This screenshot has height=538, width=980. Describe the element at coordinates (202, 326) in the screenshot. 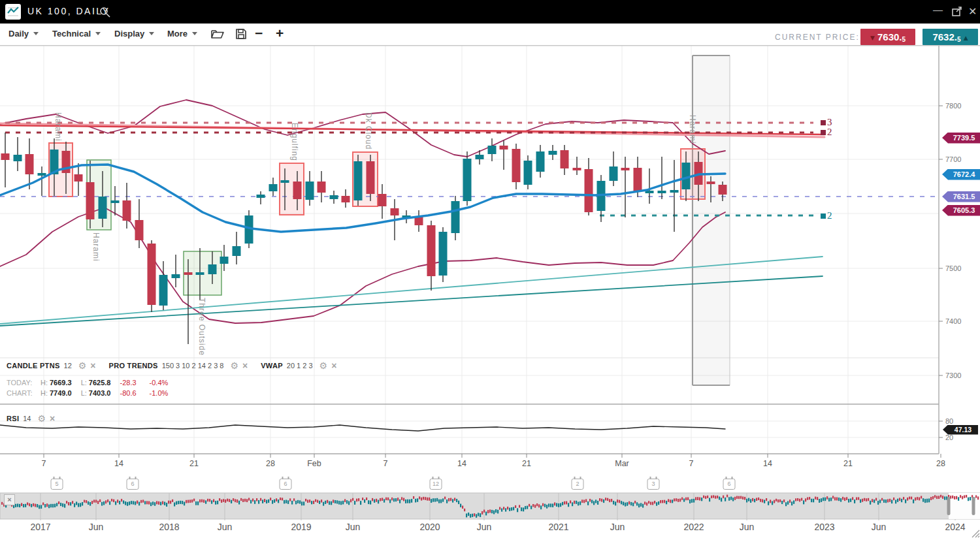

I see `pattern-annotation: Three Outside` at that location.